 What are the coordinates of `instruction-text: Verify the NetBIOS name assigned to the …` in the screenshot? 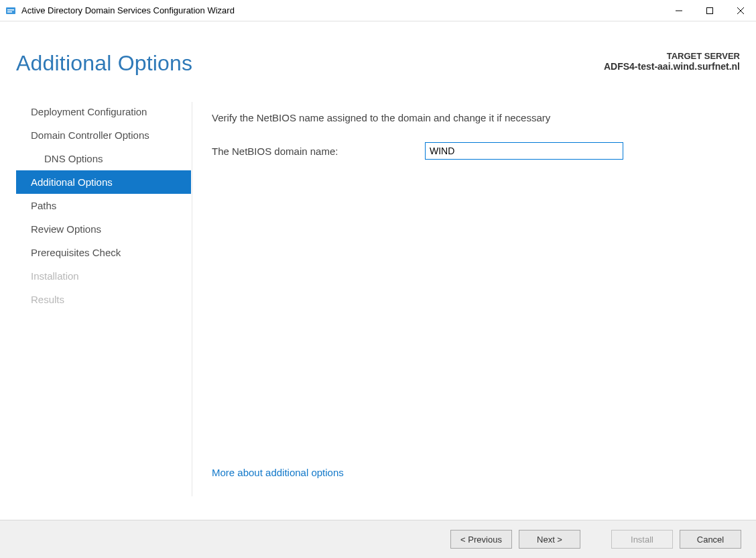 It's located at (474, 118).